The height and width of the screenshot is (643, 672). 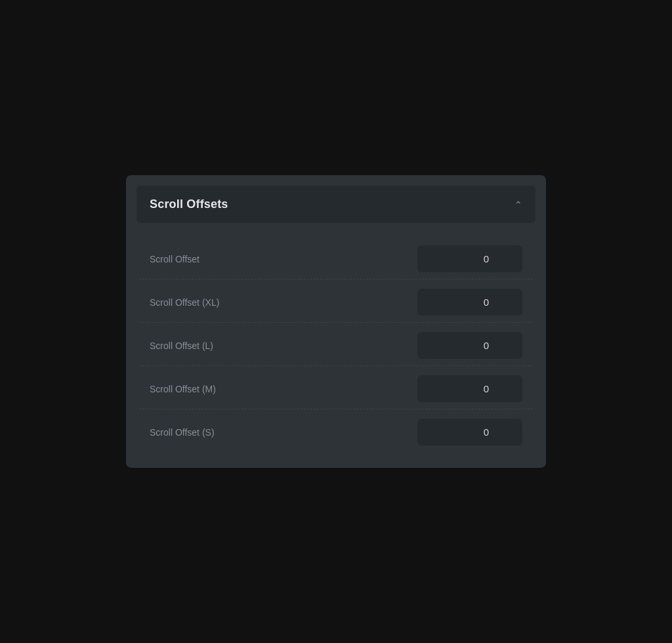 What do you see at coordinates (336, 432) in the screenshot?
I see `table-row: Scroll Offset (S)px` at bounding box center [336, 432].